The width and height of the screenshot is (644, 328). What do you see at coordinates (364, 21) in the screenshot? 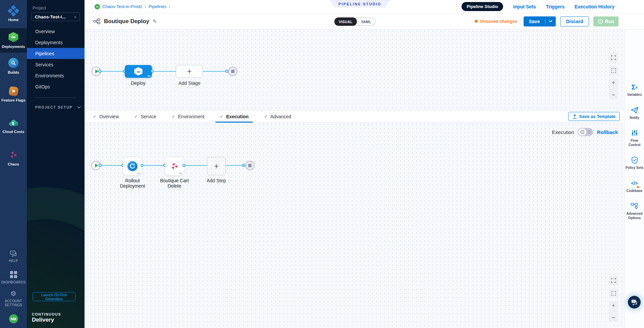
I see `pipeline-toolbar: Boutique Deploy ✎ VISUAL YAML Unsaved ch…` at bounding box center [364, 21].